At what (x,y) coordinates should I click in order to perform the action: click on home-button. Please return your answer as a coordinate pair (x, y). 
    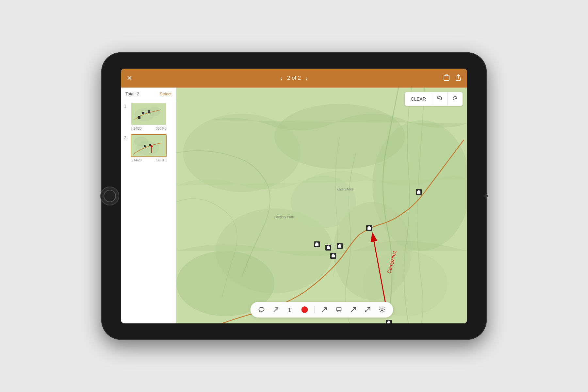
    Looking at the image, I should click on (110, 196).